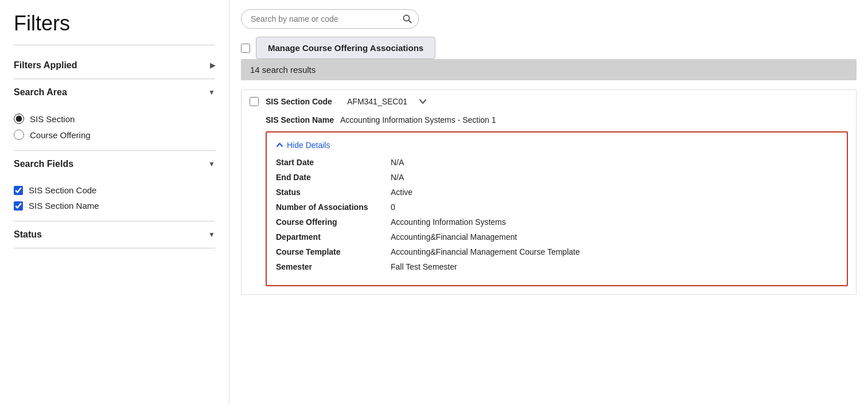 This screenshot has height=405, width=868. I want to click on search-fields-label: Search Fields, so click(44, 164).